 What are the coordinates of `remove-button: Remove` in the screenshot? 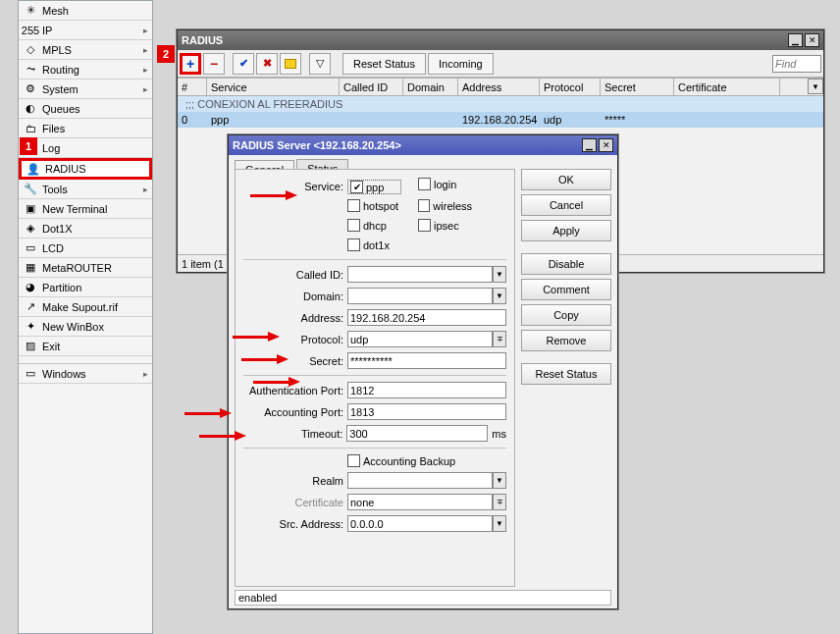 It's located at (566, 341).